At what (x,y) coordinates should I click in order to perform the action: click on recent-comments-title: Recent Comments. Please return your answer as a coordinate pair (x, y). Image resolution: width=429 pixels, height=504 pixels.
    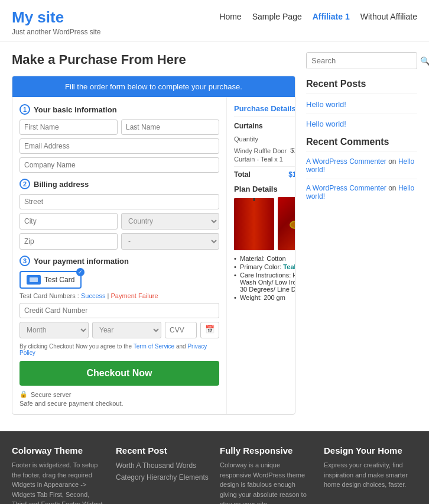
    Looking at the image, I should click on (362, 144).